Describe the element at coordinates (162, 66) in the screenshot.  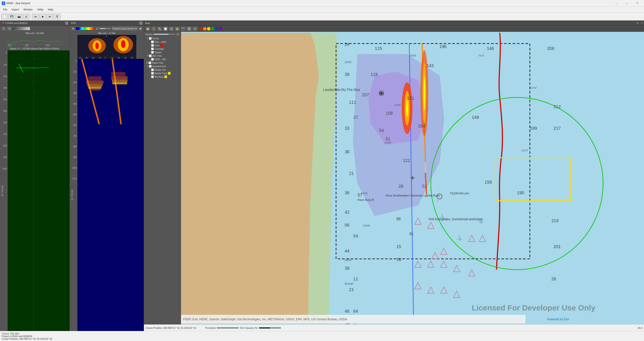
I see `layer-item-imported: ▼ Imported Ascii` at that location.